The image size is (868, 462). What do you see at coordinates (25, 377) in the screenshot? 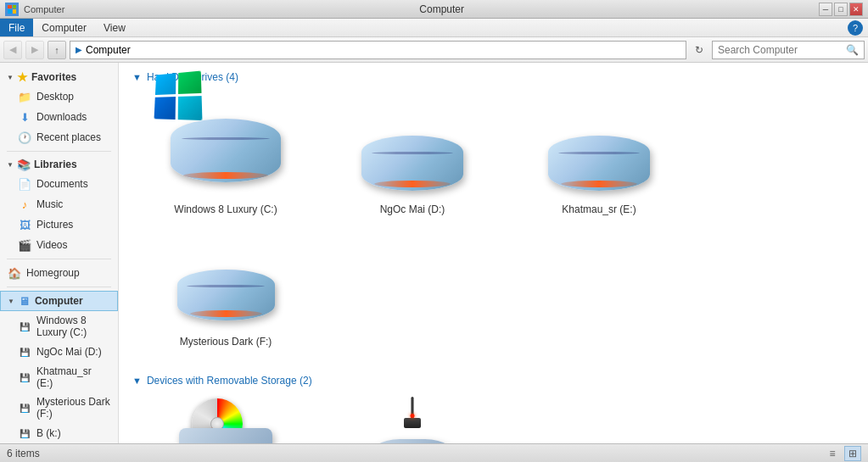
I see `drive-e-icon: 💾` at bounding box center [25, 377].